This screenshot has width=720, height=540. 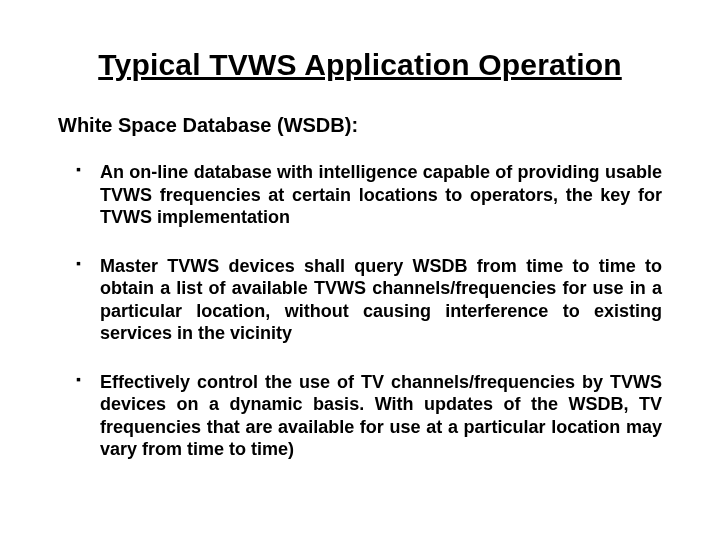 I want to click on section-subtitle: White Space Database (WSDB):, so click(x=360, y=126).